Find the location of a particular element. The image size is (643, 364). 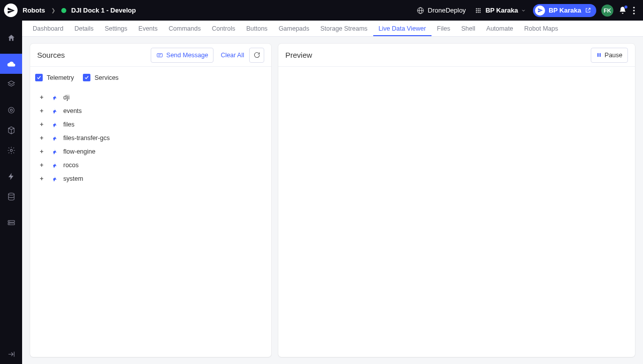

brand-logo is located at coordinates (11, 10).